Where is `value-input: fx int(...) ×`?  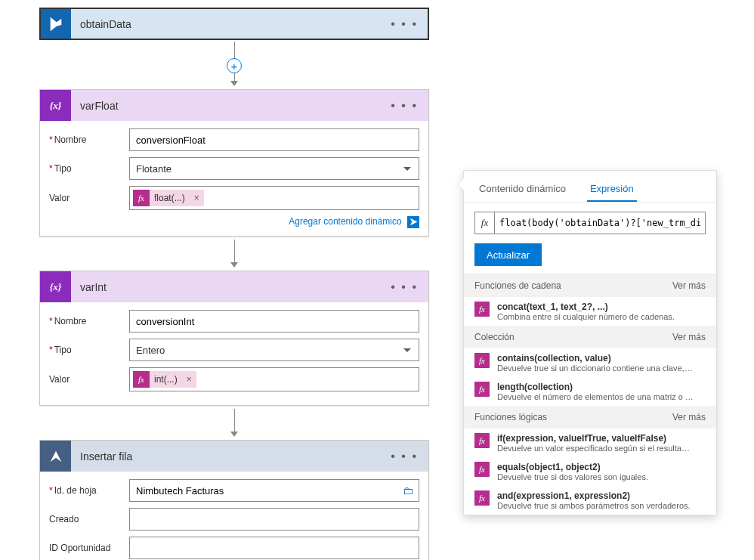 value-input: fx int(...) × is located at coordinates (274, 379).